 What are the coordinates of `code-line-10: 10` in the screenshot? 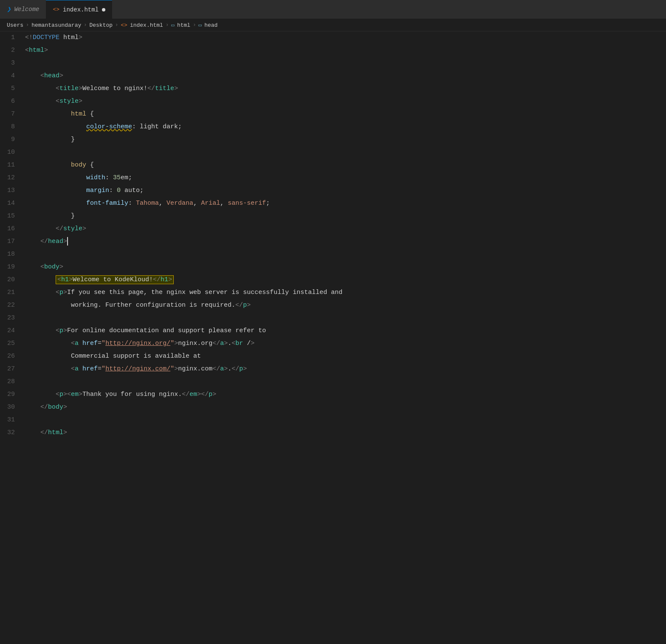 It's located at (333, 153).